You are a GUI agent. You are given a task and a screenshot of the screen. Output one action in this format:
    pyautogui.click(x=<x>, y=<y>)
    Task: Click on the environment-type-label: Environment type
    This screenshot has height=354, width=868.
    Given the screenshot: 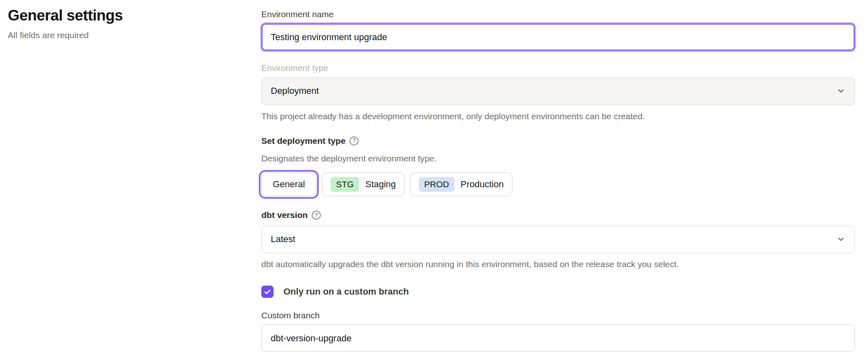 What is the action you would take?
    pyautogui.click(x=558, y=68)
    